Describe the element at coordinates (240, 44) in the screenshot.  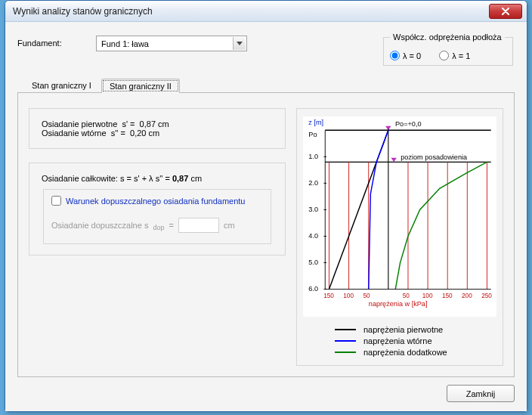
I see `chevron-down-icon` at that location.